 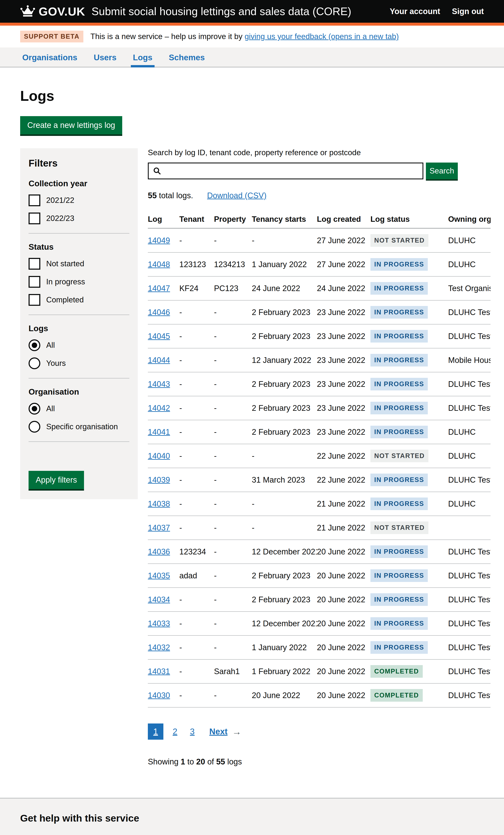 What do you see at coordinates (159, 360) in the screenshot?
I see `log-link: 14044` at bounding box center [159, 360].